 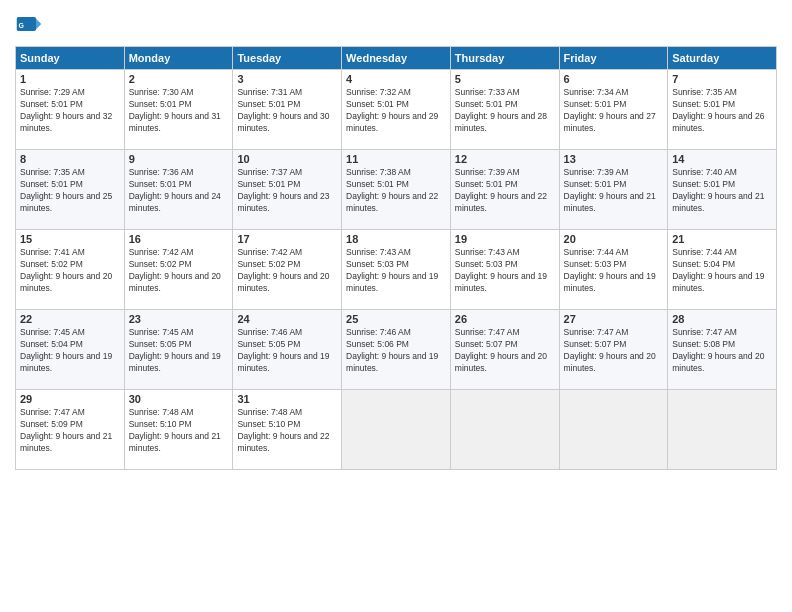 I want to click on weekday-header: Sunday, so click(x=70, y=58).